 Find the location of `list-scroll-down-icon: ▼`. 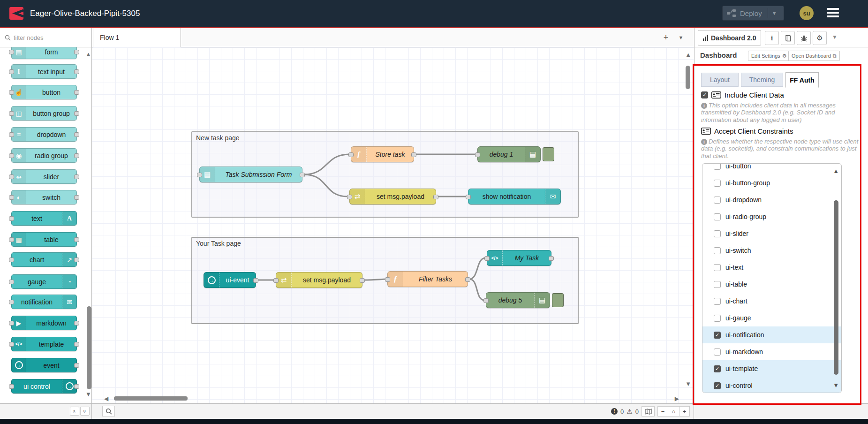

list-scroll-down-icon: ▼ is located at coordinates (836, 386).